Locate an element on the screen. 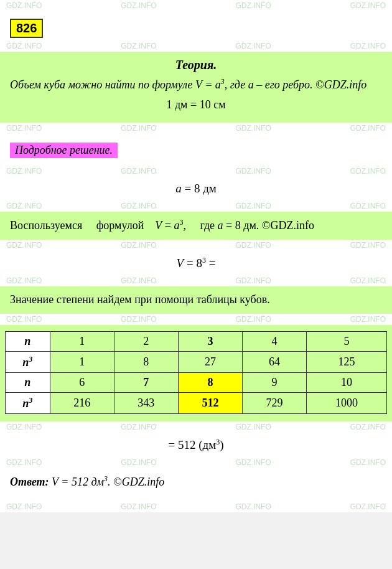 This screenshot has height=569, width=392. result-formula: = 512 (дм3) is located at coordinates (196, 444).